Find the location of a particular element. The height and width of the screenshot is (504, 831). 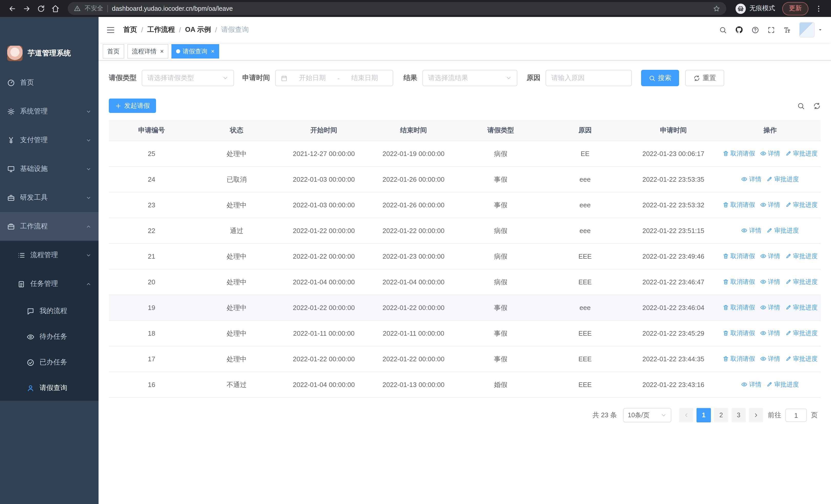

apply-time-range-picker: 开始日期 - 结束日期 is located at coordinates (334, 78).